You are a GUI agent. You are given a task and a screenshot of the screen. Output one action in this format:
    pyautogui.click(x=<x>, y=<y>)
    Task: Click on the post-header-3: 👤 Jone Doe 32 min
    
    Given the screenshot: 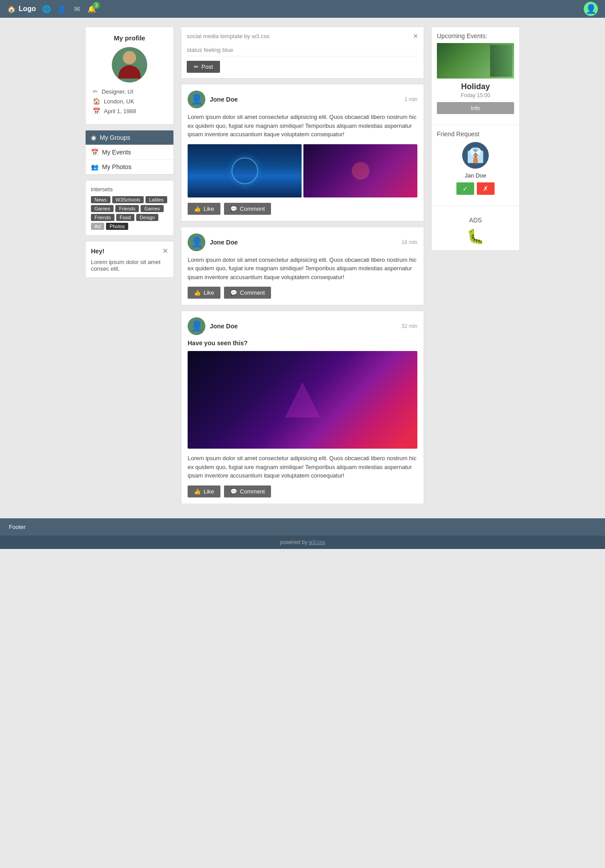 What is the action you would take?
    pyautogui.click(x=302, y=326)
    